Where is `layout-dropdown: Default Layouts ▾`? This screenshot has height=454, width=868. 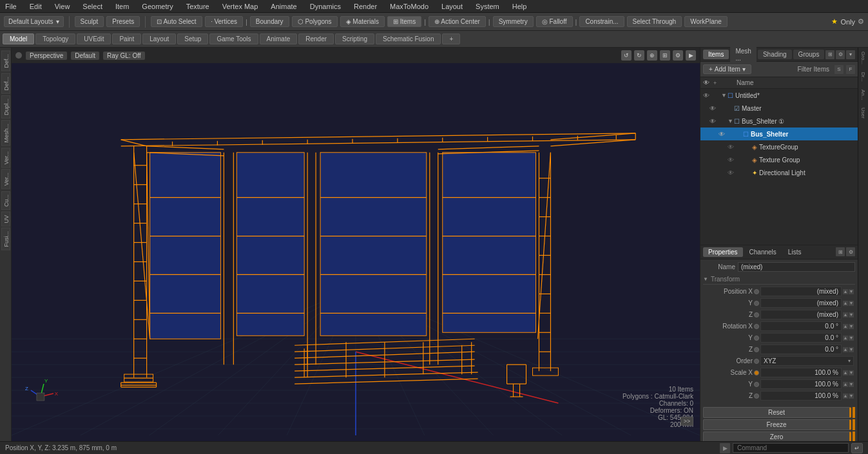
layout-dropdown: Default Layouts ▾ is located at coordinates (34, 22).